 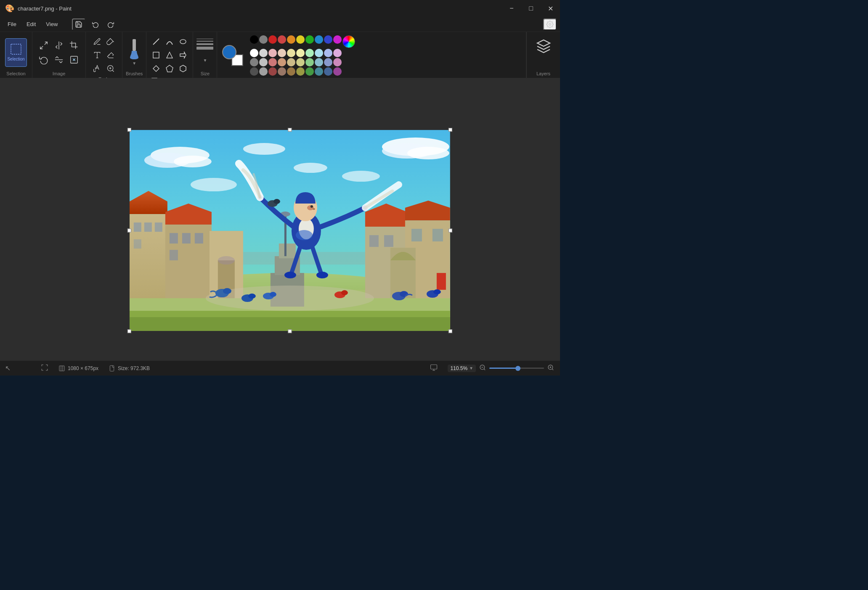 I want to click on handle-bm, so click(x=289, y=331).